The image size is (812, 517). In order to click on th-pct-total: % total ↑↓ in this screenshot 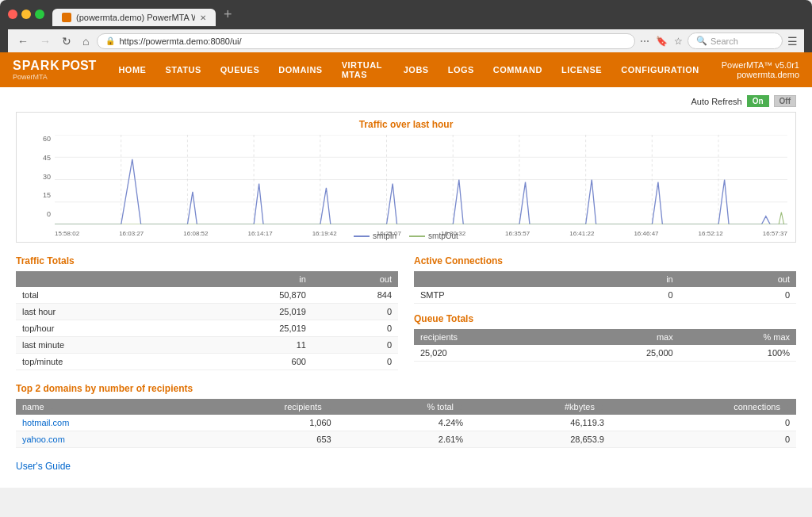, I will do `click(404, 407)`.